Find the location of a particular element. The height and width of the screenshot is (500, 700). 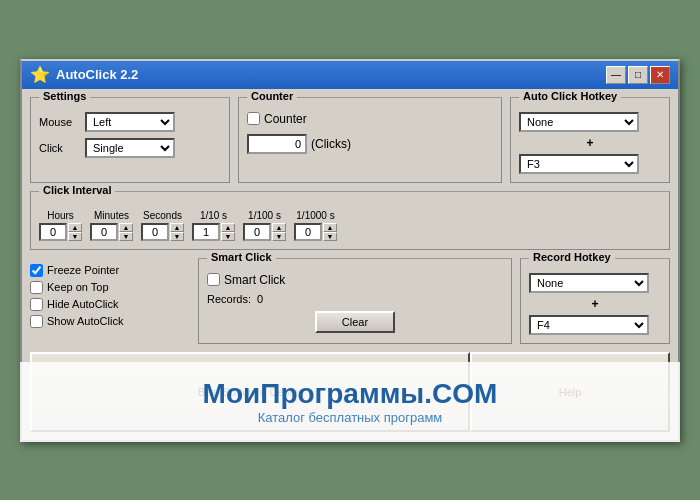

minutes-down: ▼ is located at coordinates (126, 236).